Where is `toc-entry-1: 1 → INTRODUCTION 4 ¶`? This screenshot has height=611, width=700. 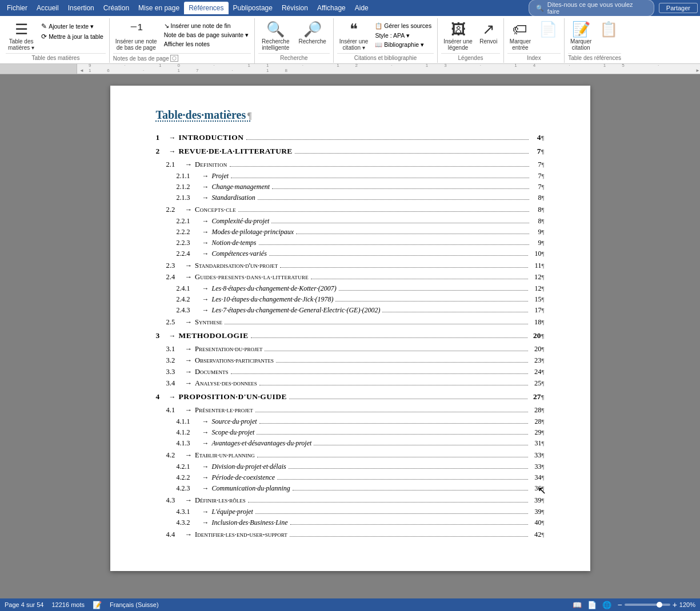 toc-entry-1: 1 → INTRODUCTION 4 ¶ is located at coordinates (350, 138).